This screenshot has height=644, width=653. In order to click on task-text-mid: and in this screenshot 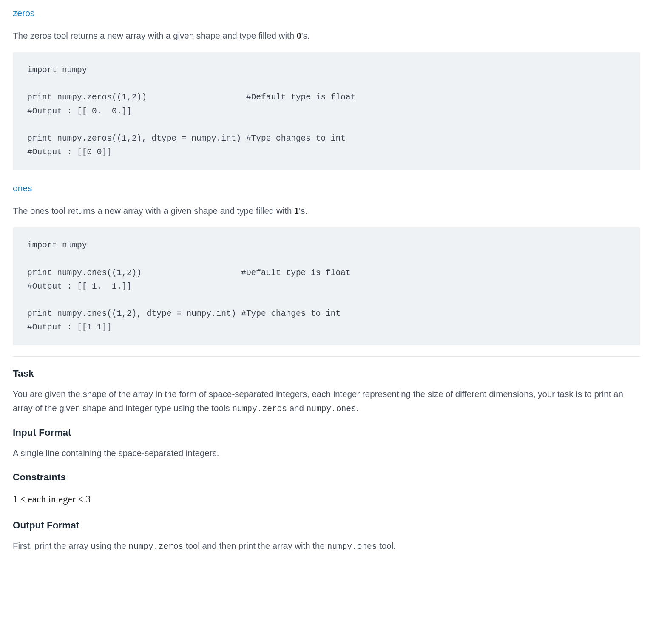, I will do `click(297, 408)`.